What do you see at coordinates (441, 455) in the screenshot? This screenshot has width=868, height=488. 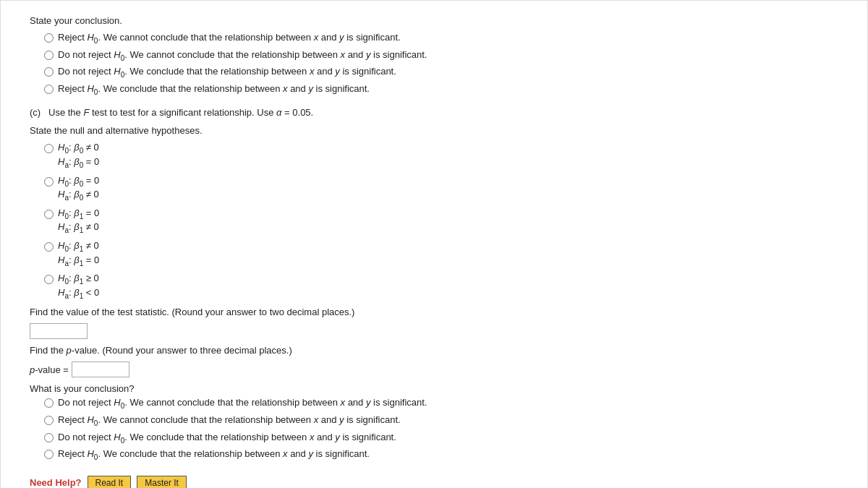 I see `conclusion-c-option-4: Reject H0. We conclude that the relation…` at bounding box center [441, 455].